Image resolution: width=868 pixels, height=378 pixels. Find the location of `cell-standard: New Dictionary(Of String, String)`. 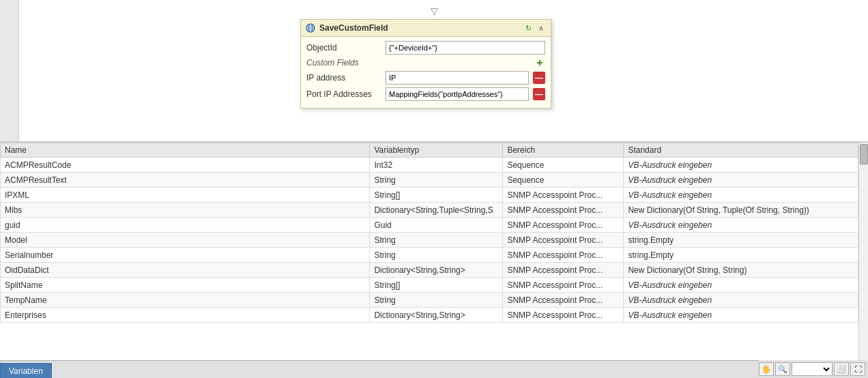

cell-standard: New Dictionary(Of String, String) is located at coordinates (741, 270).